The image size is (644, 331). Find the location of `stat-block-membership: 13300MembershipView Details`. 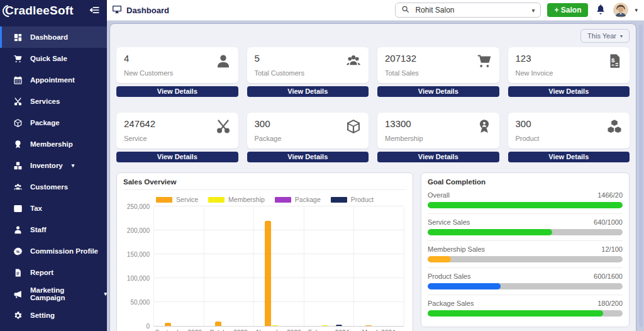

stat-block-membership: 13300MembershipView Details is located at coordinates (438, 137).